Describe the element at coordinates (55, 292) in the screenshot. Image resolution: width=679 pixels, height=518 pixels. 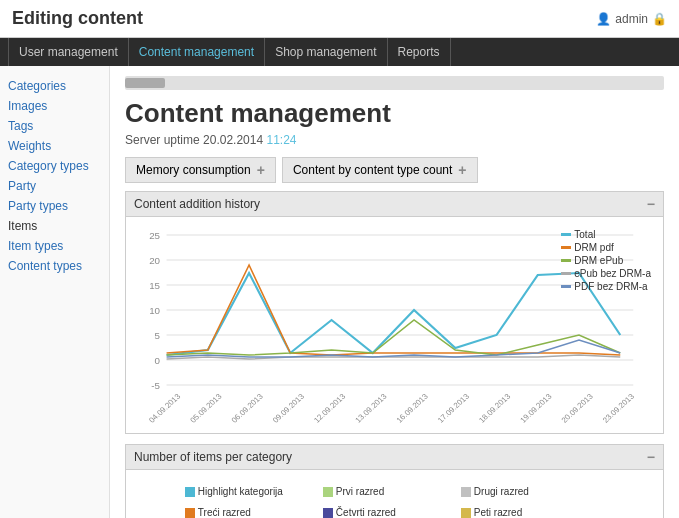
I see `sidebar: Categories Images Tags Weights Category …` at that location.